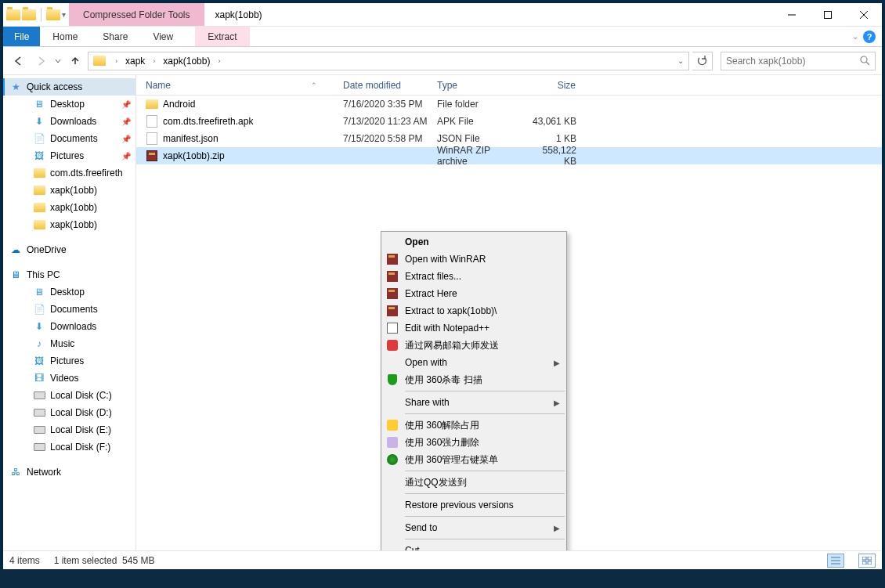 This screenshot has width=885, height=588. I want to click on sidebar-item-desktop: 🖥Desktop📌, so click(69, 104).